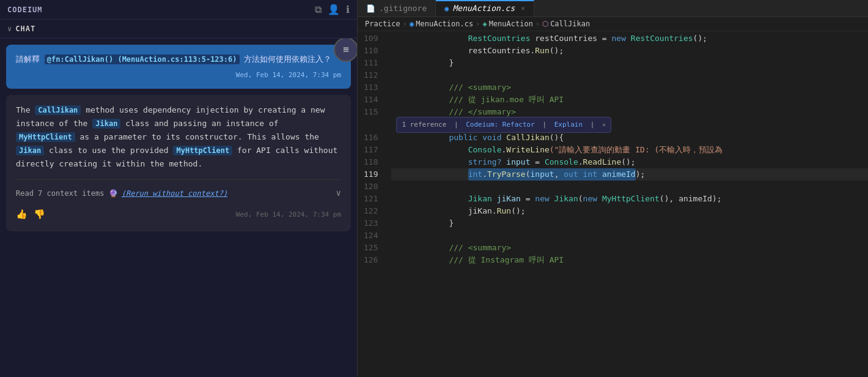  Describe the element at coordinates (630, 260) in the screenshot. I see `code-line-126: /// 從 Instagram 呼叫 API` at that location.